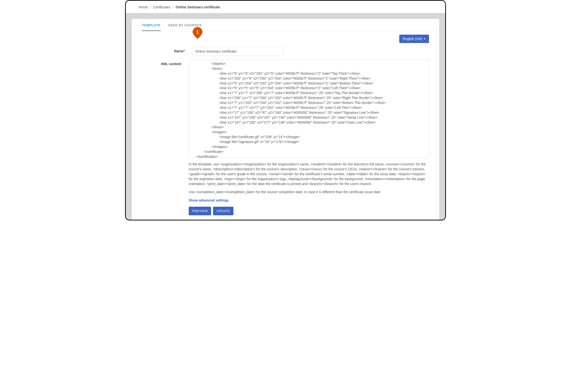 Image resolution: width=571 pixels, height=392 pixels. What do you see at coordinates (412, 39) in the screenshot?
I see `language-label: English (US)` at bounding box center [412, 39].